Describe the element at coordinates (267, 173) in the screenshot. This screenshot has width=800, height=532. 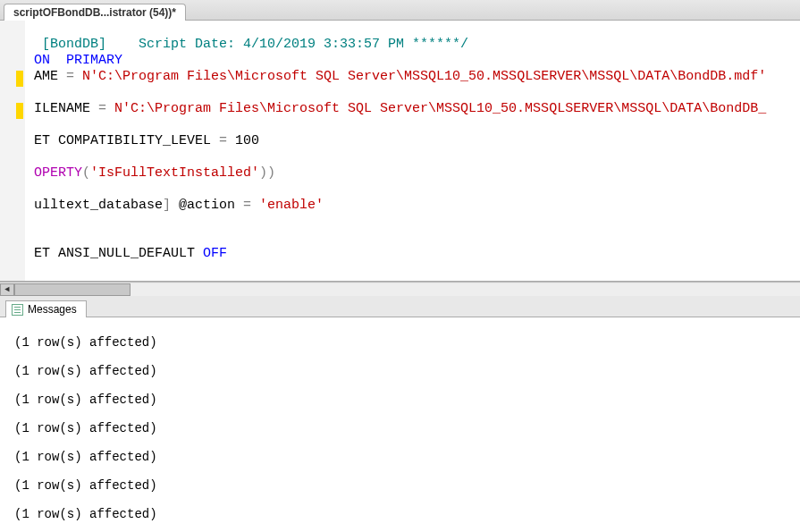
I see `code-token: ))` at that location.